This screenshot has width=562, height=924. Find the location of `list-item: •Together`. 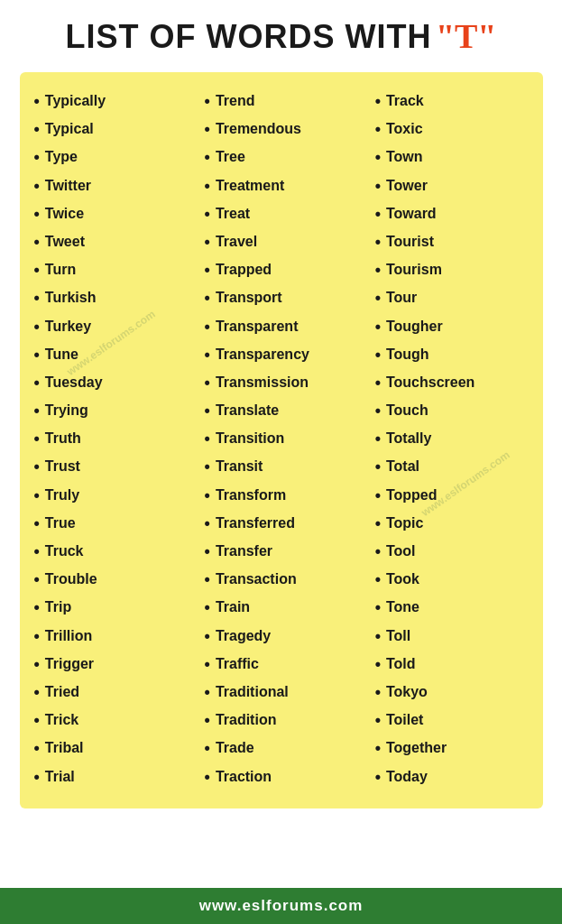

list-item: •Together is located at coordinates (452, 749).